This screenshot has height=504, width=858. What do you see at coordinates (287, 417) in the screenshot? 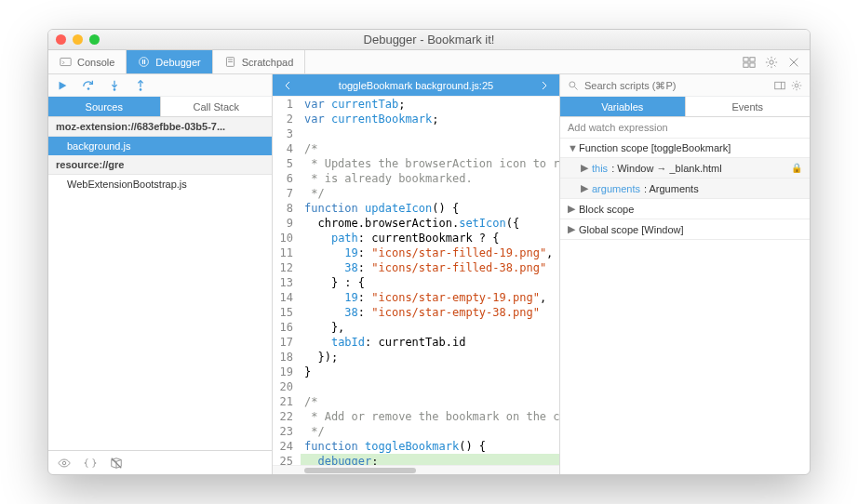
I see `line-number: 22` at bounding box center [287, 417].